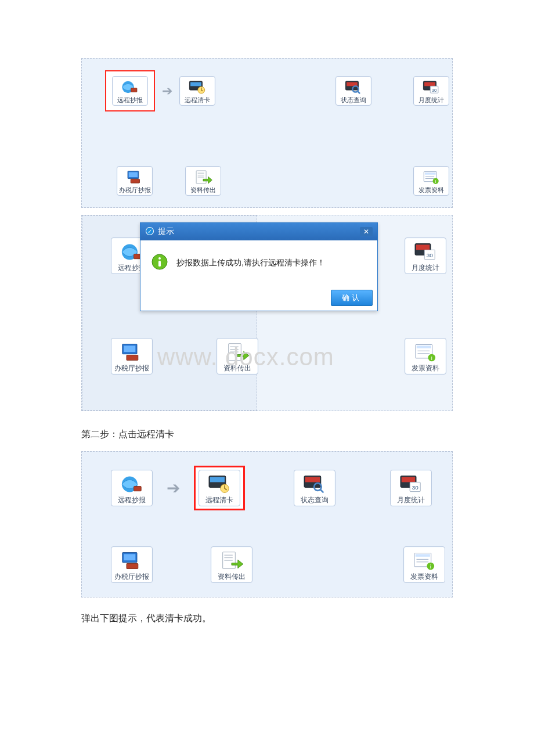 This screenshot has height=756, width=534. What do you see at coordinates (267, 619) in the screenshot?
I see `success-hint-text: 弹出下图提示，代表清卡成功。` at bounding box center [267, 619].